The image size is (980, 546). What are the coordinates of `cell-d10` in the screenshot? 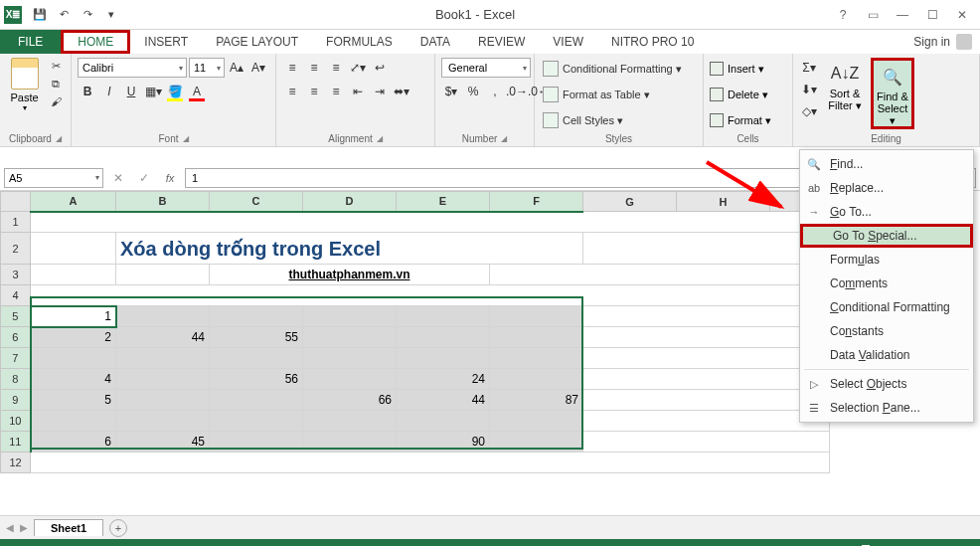 It's located at (350, 422).